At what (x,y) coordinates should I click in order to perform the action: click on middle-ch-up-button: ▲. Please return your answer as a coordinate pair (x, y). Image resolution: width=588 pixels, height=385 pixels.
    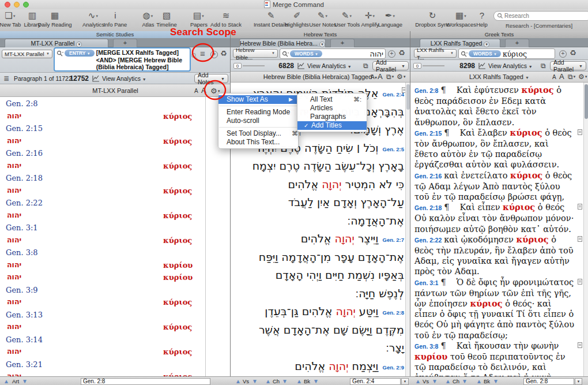
    Looking at the image, I should click on (268, 381).